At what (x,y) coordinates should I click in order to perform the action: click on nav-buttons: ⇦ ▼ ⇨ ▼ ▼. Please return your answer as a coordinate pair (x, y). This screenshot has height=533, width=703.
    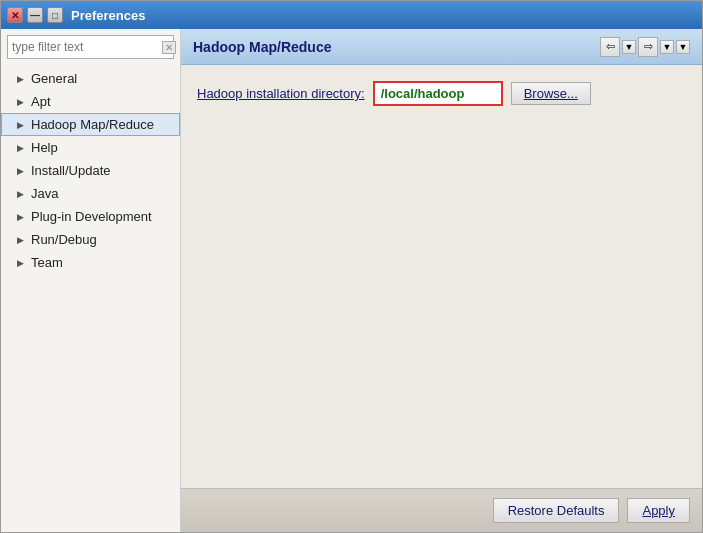
    Looking at the image, I should click on (645, 47).